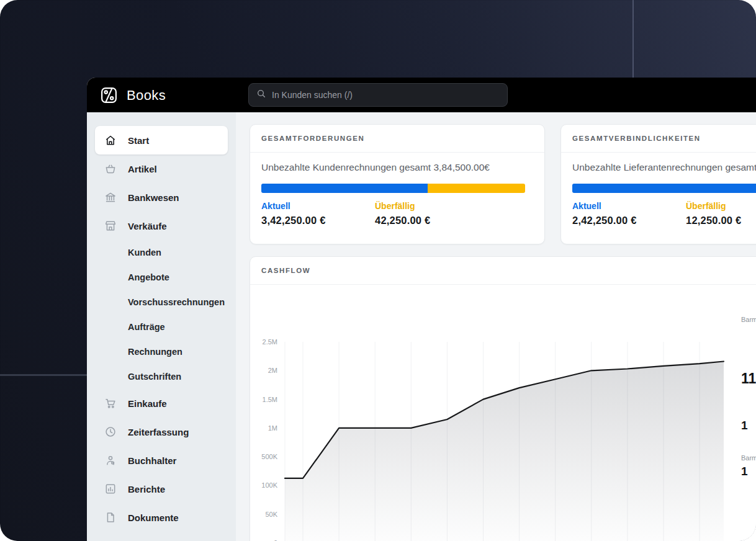 This screenshot has height=541, width=756. Describe the element at coordinates (161, 489) in the screenshot. I see `sidebar-item-berichte: Berichte` at that location.